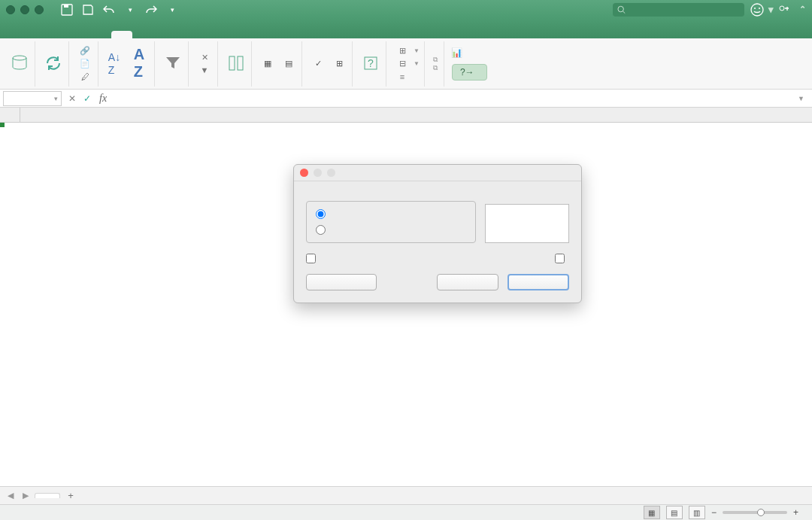  Describe the element at coordinates (391, 230) in the screenshot. I see `restore-values-radio` at that location.